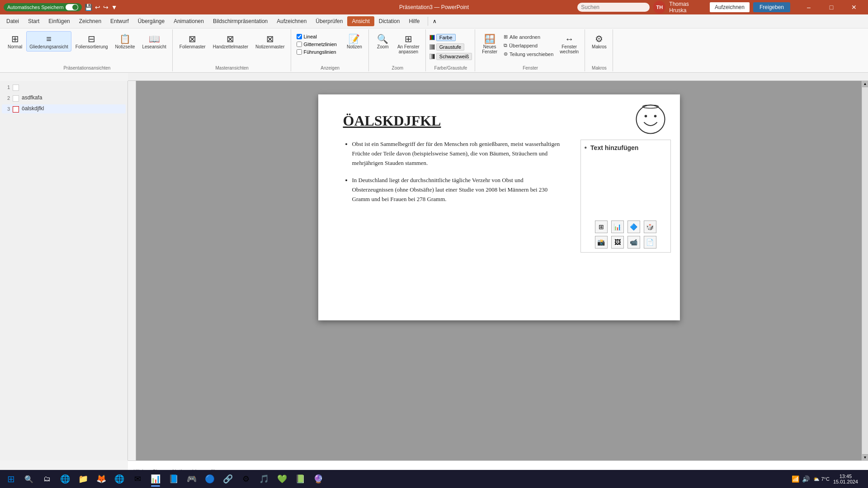 This screenshot has width=868, height=488. I want to click on aufzeichnen-button: Aufzeichnen, so click(730, 7).